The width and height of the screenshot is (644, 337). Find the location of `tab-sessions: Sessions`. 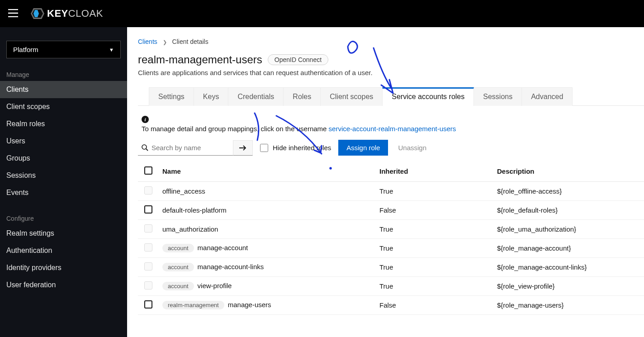

tab-sessions: Sessions is located at coordinates (497, 97).